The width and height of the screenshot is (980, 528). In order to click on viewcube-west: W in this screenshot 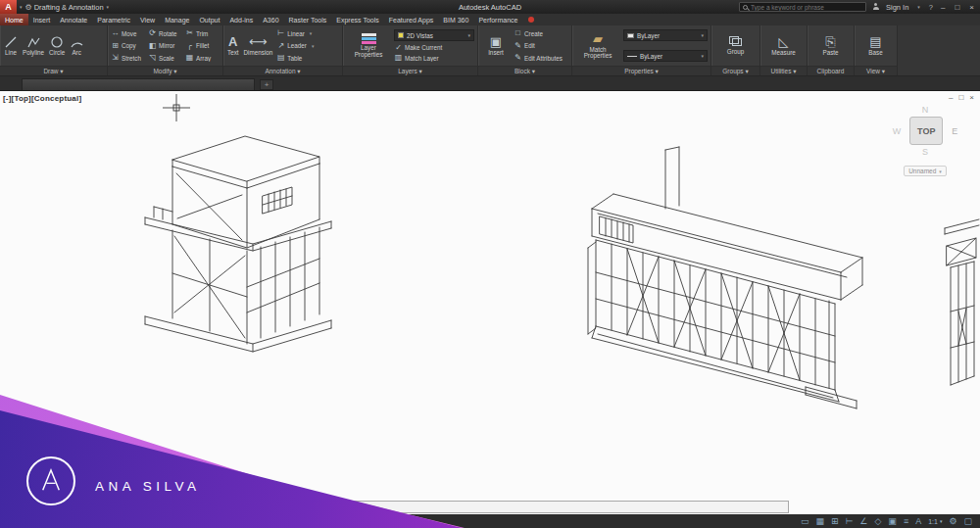, I will do `click(898, 131)`.